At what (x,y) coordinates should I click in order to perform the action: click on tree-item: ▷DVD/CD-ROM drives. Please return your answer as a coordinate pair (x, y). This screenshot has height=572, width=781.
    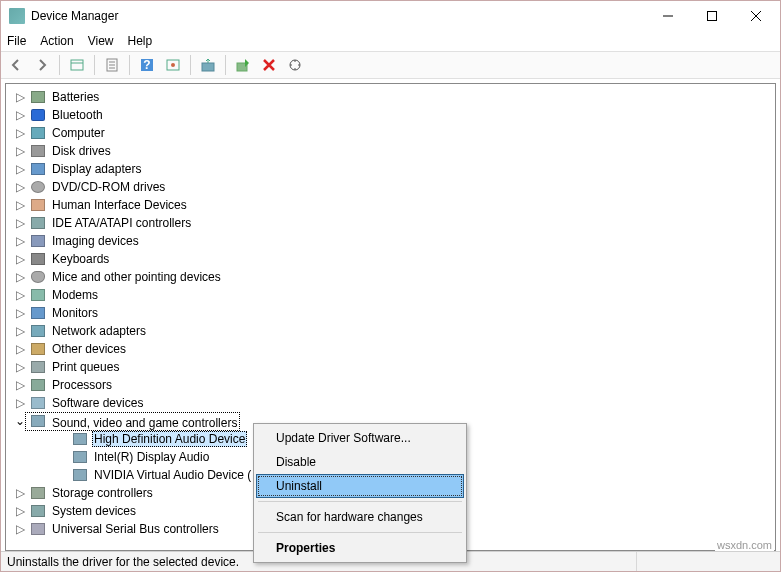
    Looking at the image, I should click on (390, 187).